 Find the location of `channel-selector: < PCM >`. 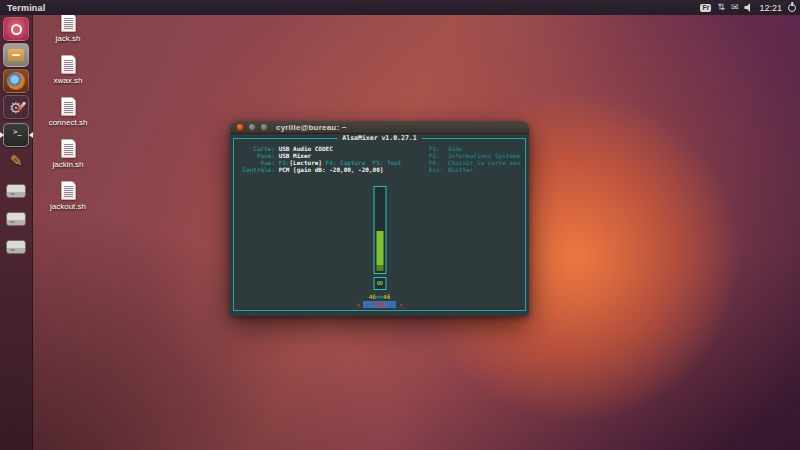

channel-selector: < PCM > is located at coordinates (380, 304).